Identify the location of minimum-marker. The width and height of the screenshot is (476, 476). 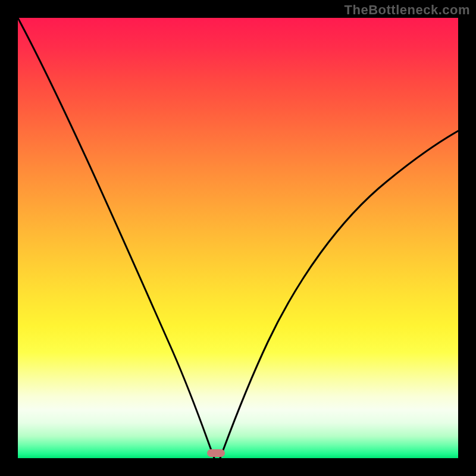
(216, 453).